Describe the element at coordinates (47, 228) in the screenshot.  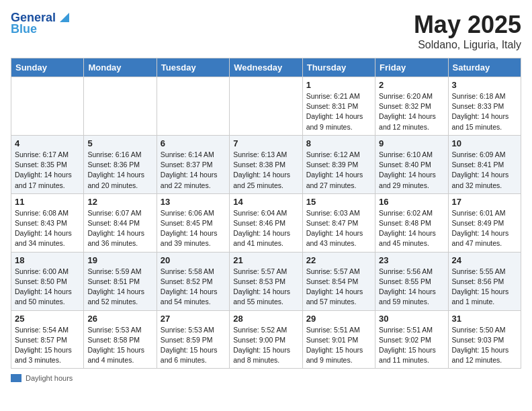
I see `day-info: Sunrise: 6:08 AM Sunset: 8:43 PM Dayligh…` at that location.